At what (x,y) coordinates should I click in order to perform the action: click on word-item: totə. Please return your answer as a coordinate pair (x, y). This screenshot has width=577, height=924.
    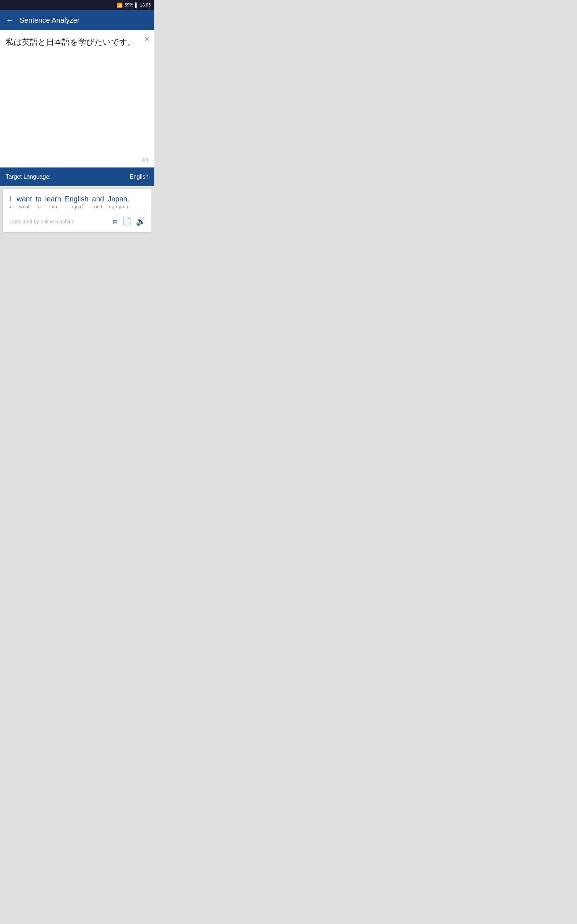
    Looking at the image, I should click on (39, 202).